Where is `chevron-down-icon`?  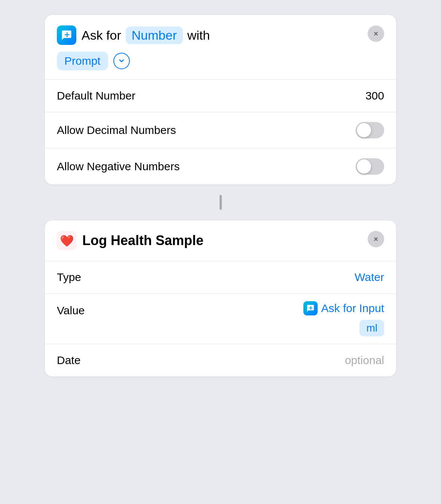 chevron-down-icon is located at coordinates (122, 61).